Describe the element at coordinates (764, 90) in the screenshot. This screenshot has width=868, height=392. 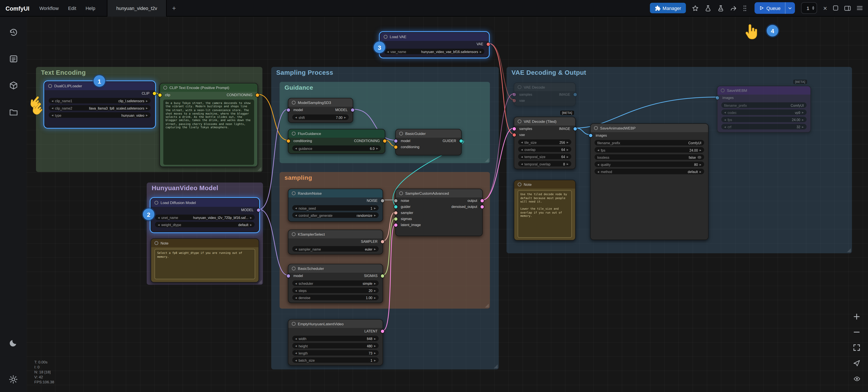
I see `node-header: SaveWEBM` at that location.